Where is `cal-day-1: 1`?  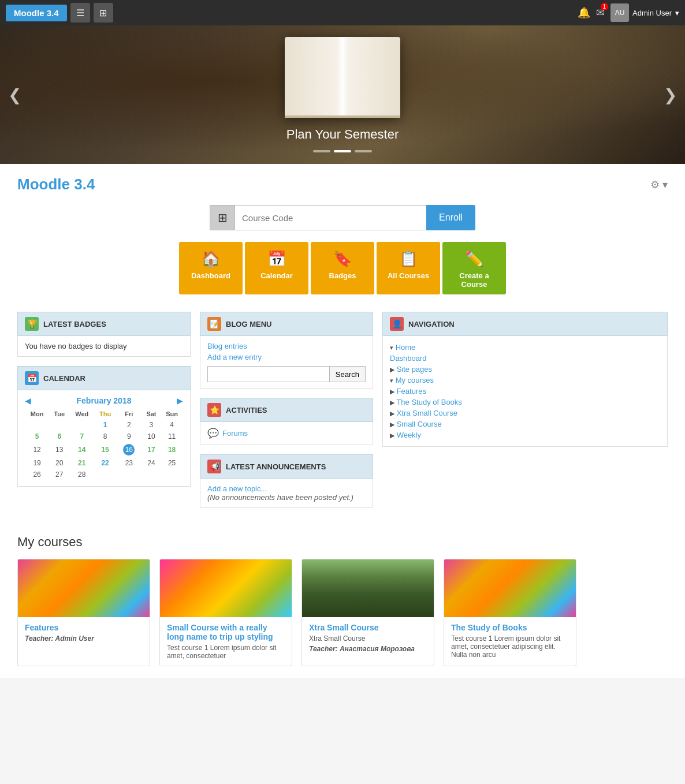
cal-day-1: 1 is located at coordinates (105, 425).